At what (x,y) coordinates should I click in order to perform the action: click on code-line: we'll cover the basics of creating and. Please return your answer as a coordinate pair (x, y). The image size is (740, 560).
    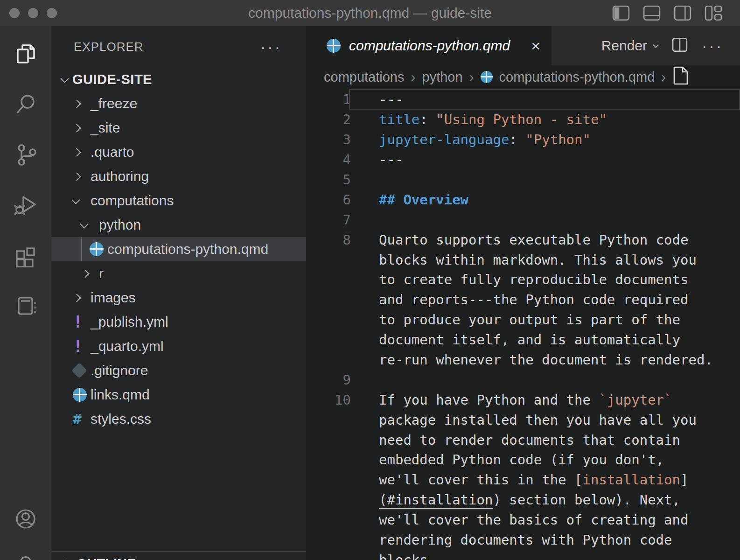
    Looking at the image, I should click on (523, 520).